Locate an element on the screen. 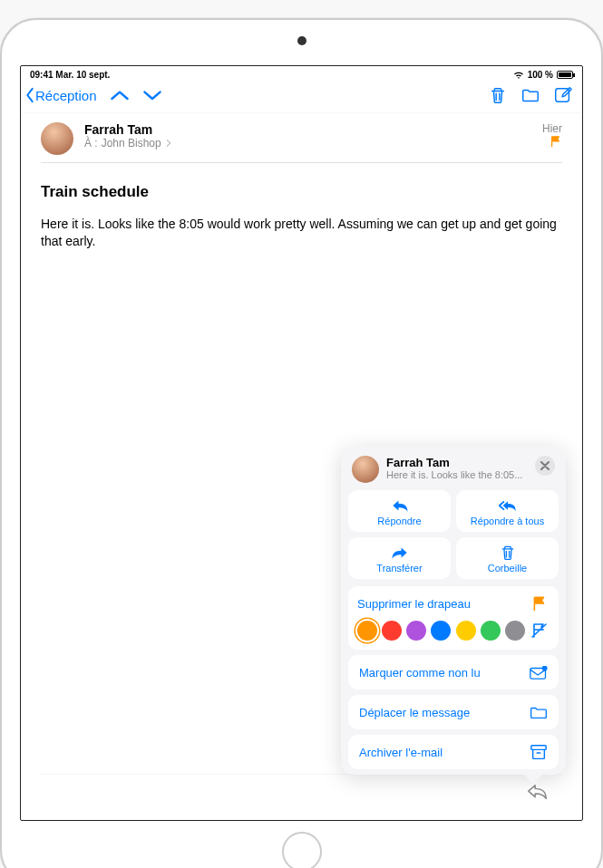 Image resolution: width=603 pixels, height=868 pixels. flag-slash-icon is located at coordinates (540, 631).